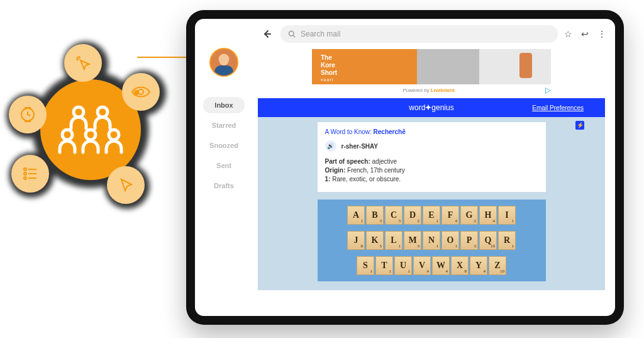  Describe the element at coordinates (413, 215) in the screenshot. I see `letter-tile: D2` at that location.